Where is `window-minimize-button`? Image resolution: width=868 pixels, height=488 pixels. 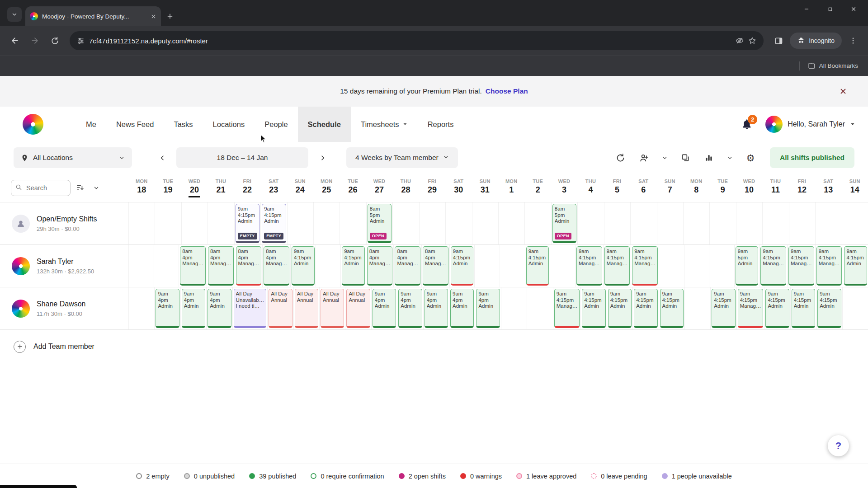 window-minimize-button is located at coordinates (807, 9).